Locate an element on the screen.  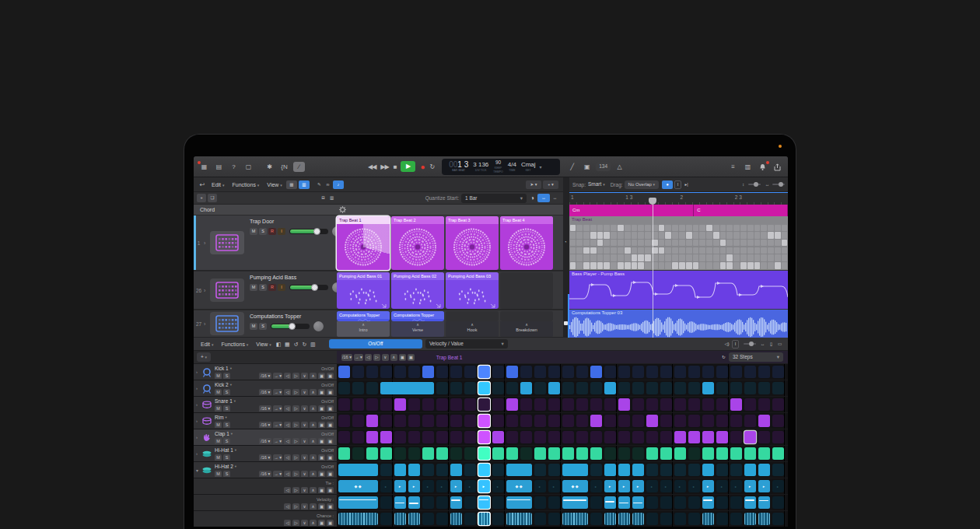
vertical-zoom-slider is located at coordinates (754, 184).